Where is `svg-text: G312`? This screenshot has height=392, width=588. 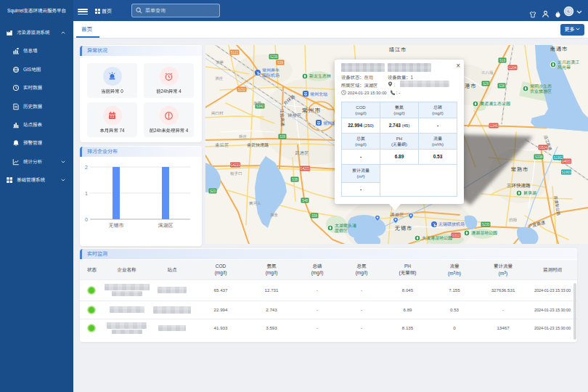
svg-text: G312 is located at coordinates (456, 235).